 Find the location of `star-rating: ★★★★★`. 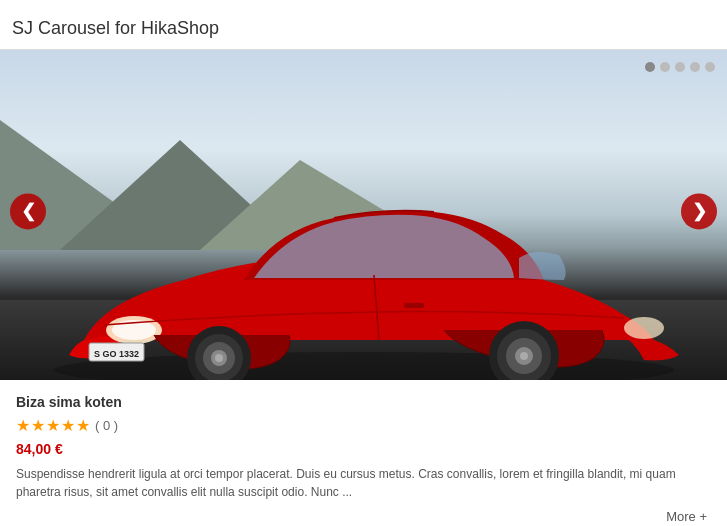

star-rating: ★★★★★ is located at coordinates (54, 426).